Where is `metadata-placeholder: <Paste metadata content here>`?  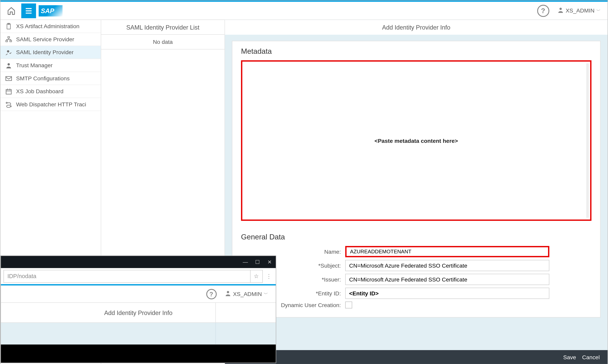 metadata-placeholder: <Paste metadata content here> is located at coordinates (416, 141).